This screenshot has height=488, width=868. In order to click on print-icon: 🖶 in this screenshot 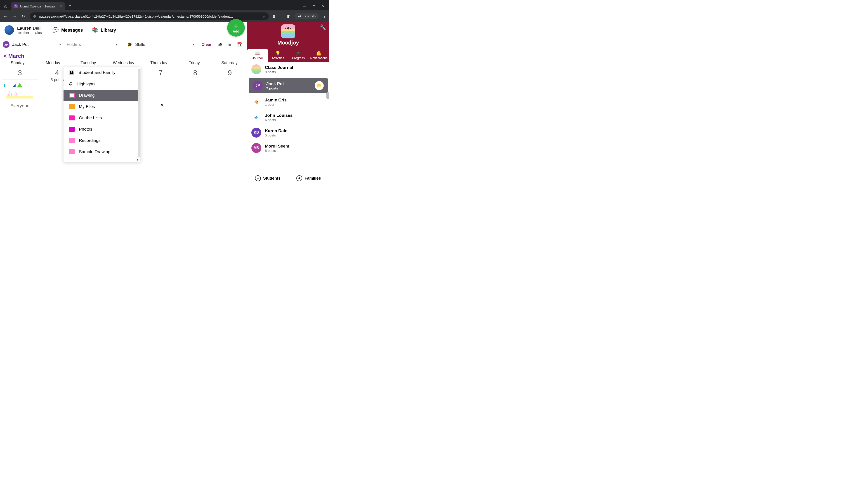, I will do `click(220, 44)`.